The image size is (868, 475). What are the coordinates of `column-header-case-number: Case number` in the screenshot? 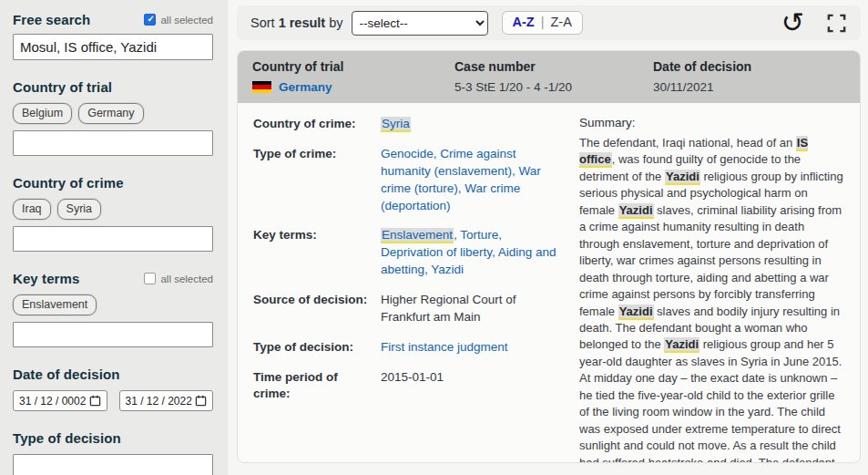 It's located at (554, 67).